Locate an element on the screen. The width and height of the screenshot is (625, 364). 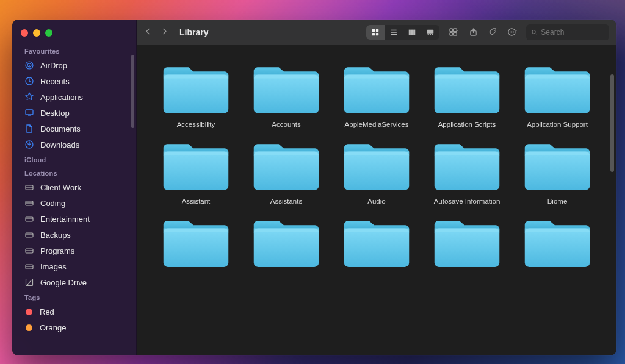
sidebar-tag-orange: Orange is located at coordinates (74, 327).